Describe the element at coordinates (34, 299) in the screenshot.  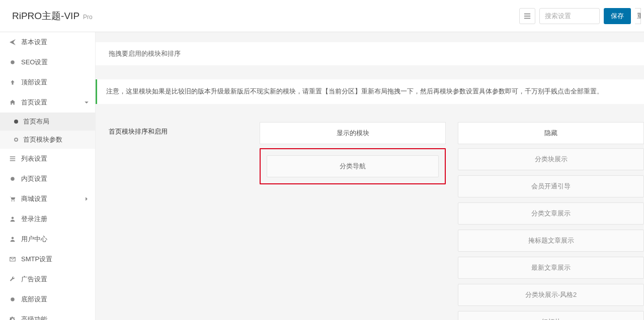
I see `sidebar-label: 底部设置` at that location.